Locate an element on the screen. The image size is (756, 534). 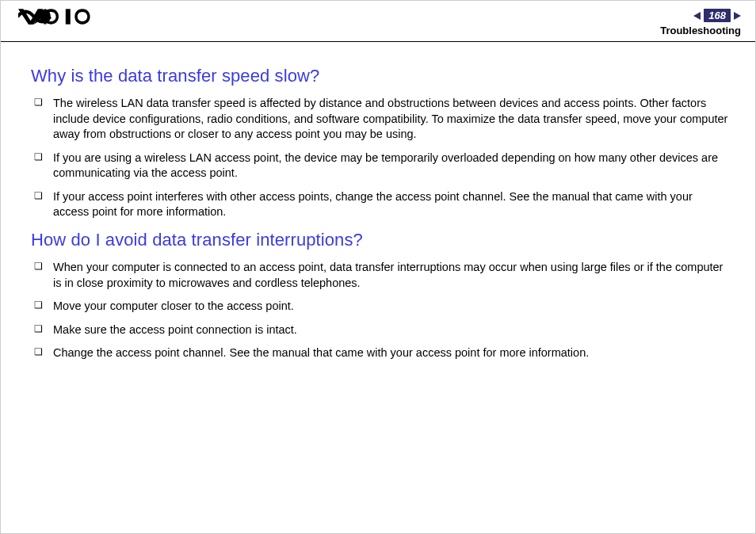
page-indicator: 168 is located at coordinates (701, 16).